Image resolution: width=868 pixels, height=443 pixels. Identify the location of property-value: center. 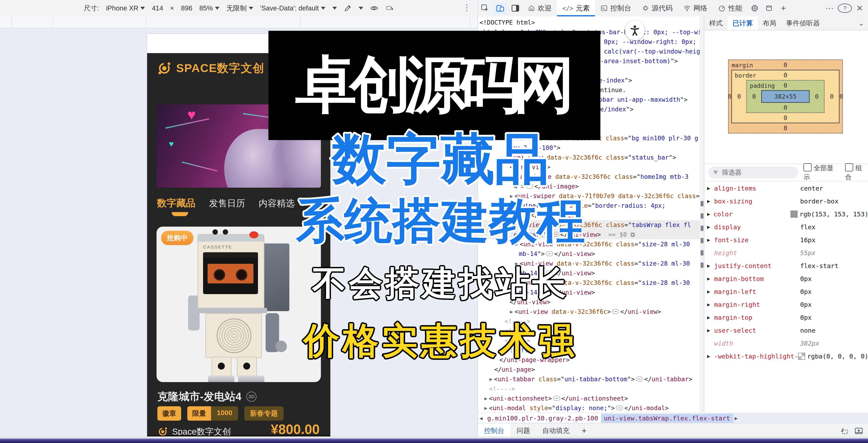
(812, 188).